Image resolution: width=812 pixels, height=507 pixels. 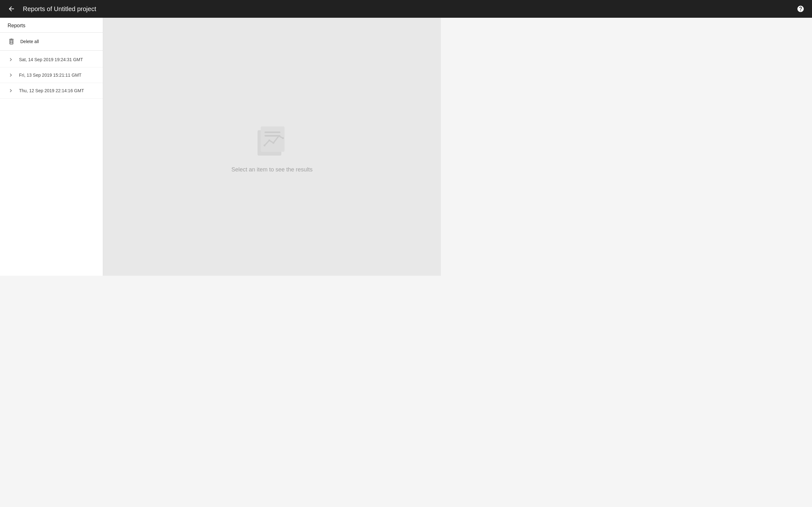 I want to click on delete-all-row: Delete all, so click(x=51, y=42).